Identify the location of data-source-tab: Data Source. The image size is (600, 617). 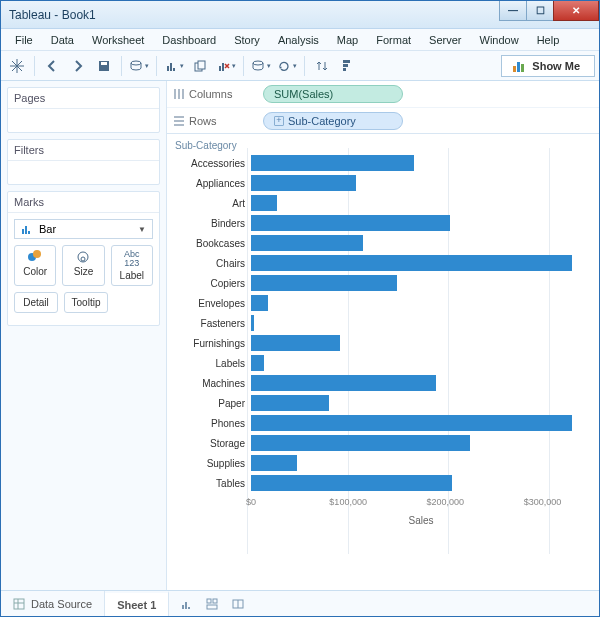
(53, 604).